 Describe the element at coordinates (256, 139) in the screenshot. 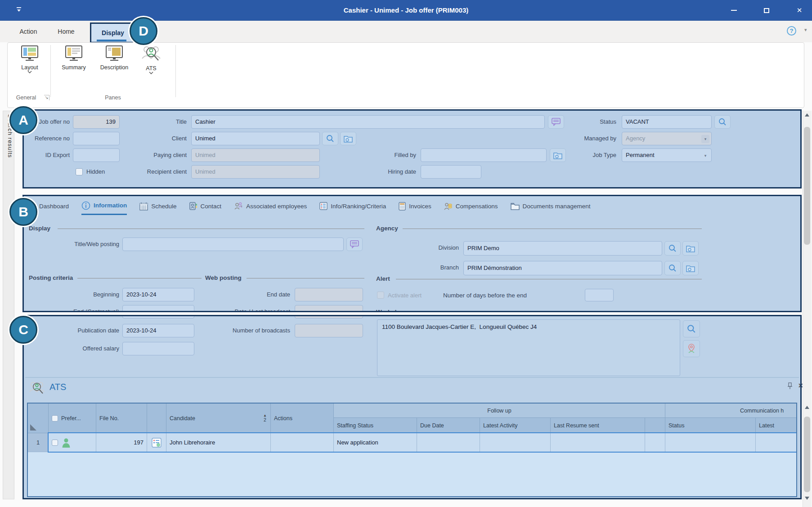

I see `client-field: Unimed` at that location.